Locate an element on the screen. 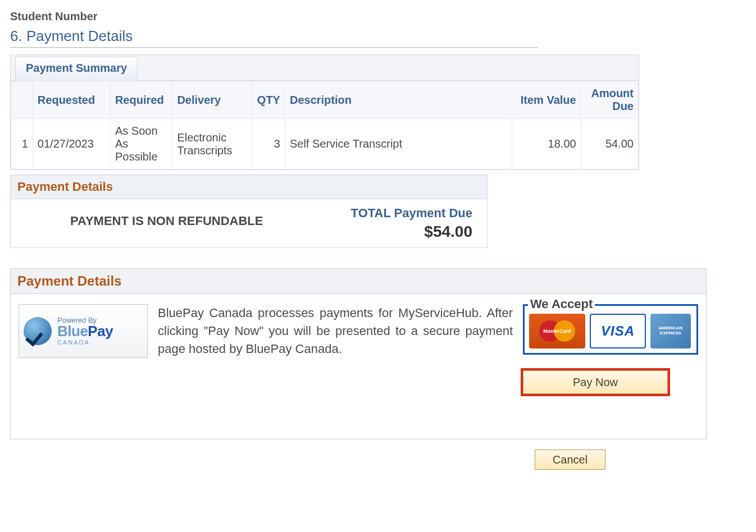 The image size is (756, 532). bluepay-logo: Powered By BluePay CANADA is located at coordinates (83, 331).